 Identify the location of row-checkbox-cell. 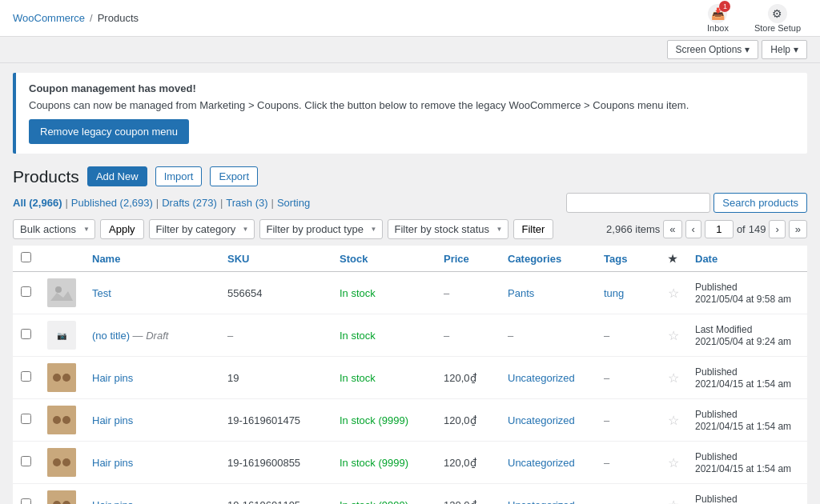
(26, 336).